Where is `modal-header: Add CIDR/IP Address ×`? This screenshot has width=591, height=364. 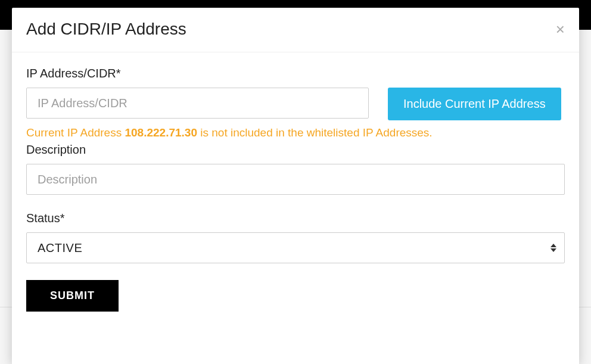
modal-header: Add CIDR/IP Address × is located at coordinates (296, 30).